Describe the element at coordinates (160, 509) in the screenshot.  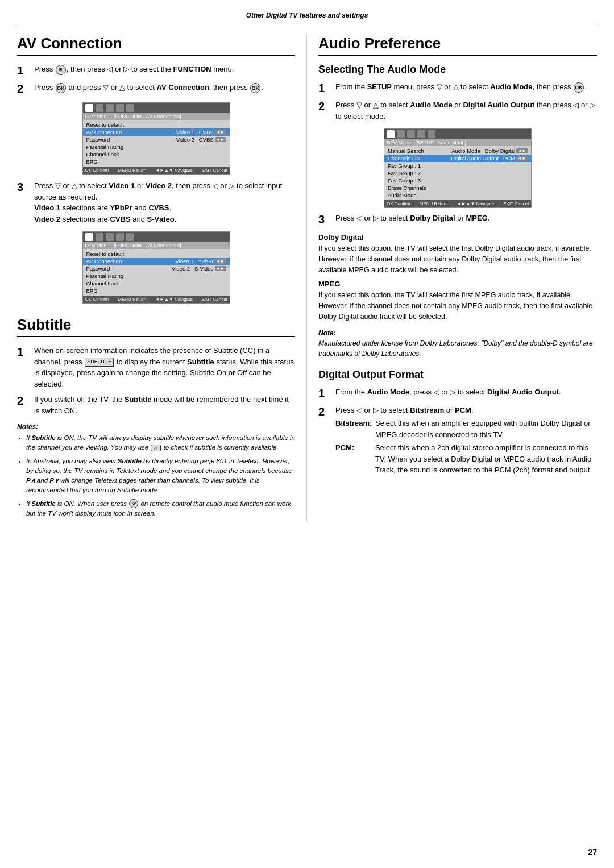
I see `subtitle-note-3: If Subtitle is ON, When user press ⊗ on …` at that location.